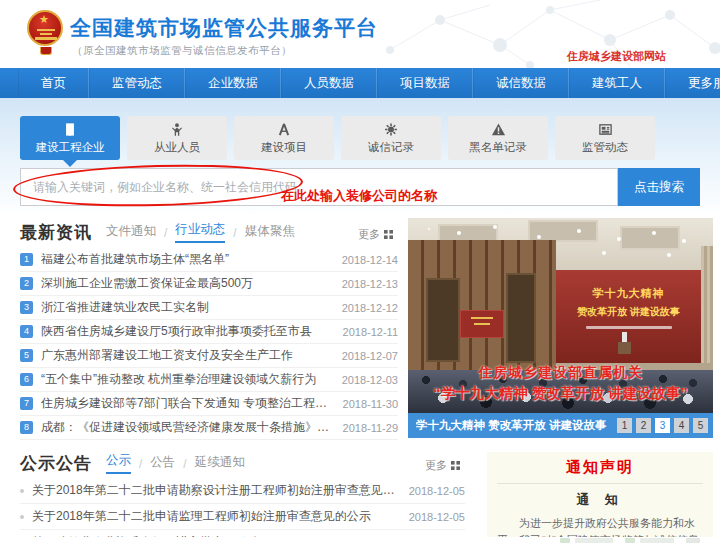 Image resolution: width=720 pixels, height=543 pixels. Describe the element at coordinates (657, 540) in the screenshot. I see `cutoff-text` at that location.